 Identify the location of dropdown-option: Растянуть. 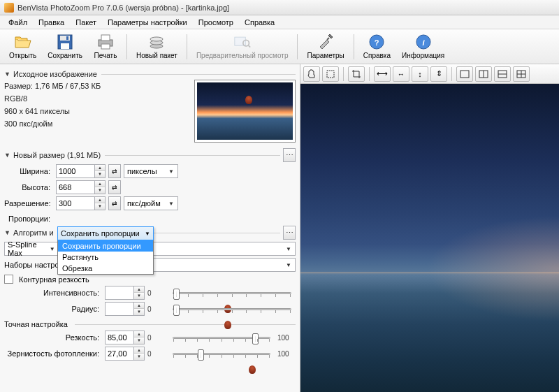
(106, 257).